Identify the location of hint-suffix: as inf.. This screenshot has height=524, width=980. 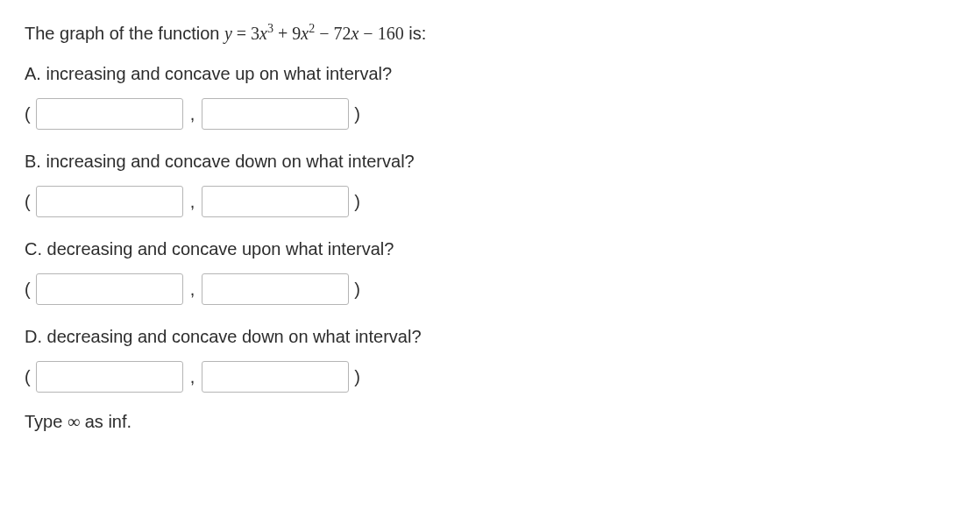
(105, 421).